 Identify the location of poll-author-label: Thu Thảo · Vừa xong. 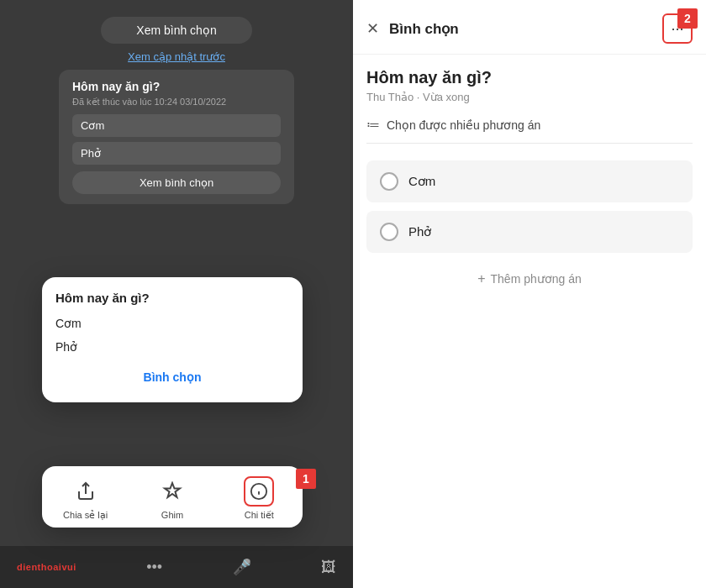
(530, 97).